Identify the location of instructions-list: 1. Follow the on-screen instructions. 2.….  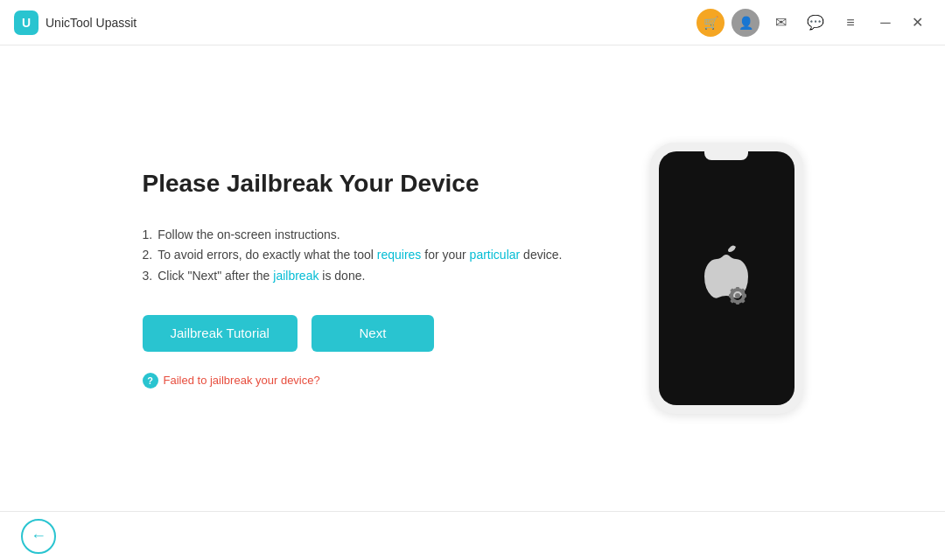
(361, 256).